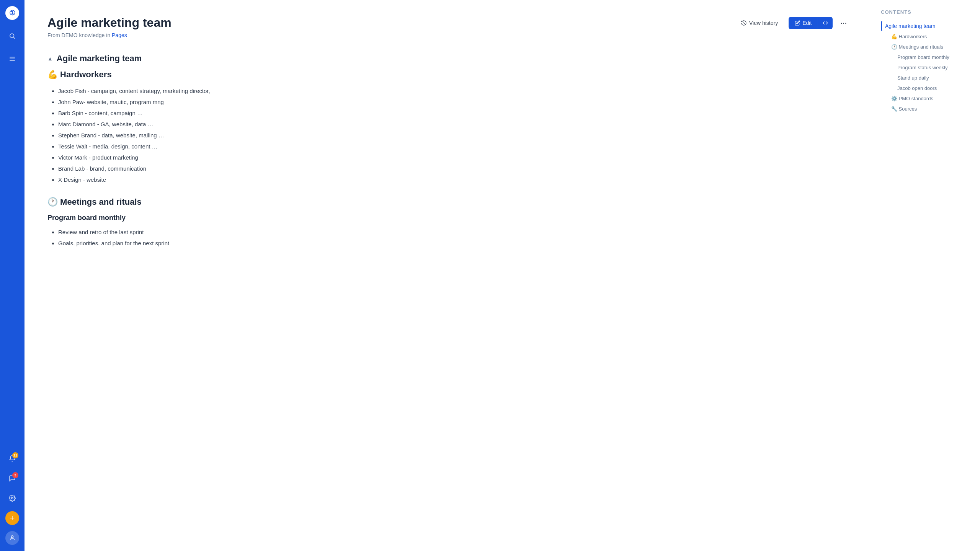 The image size is (980, 551). I want to click on user-avatar, so click(12, 538).